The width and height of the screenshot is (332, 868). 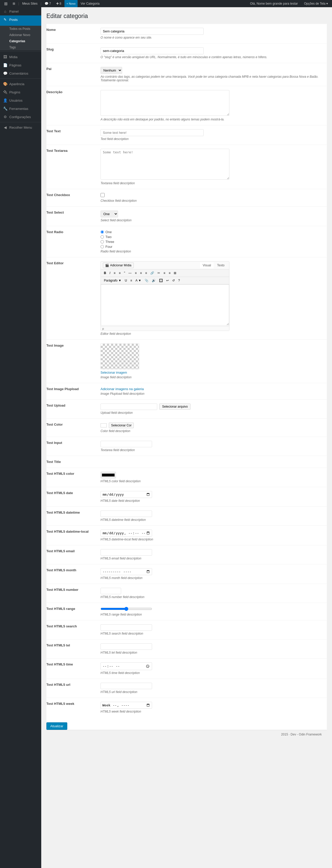 What do you see at coordinates (21, 100) in the screenshot?
I see `sidebar-item-users: 👤 Usuários` at bounding box center [21, 100].